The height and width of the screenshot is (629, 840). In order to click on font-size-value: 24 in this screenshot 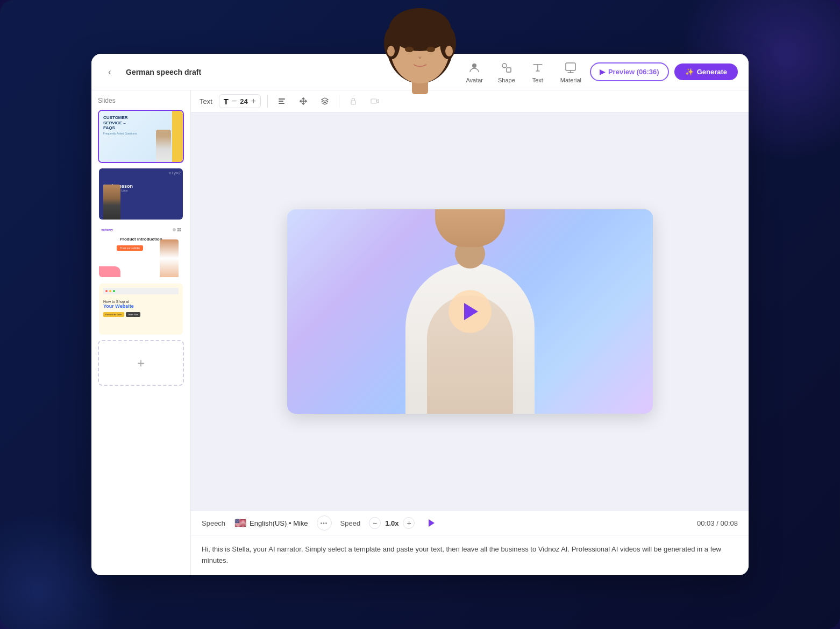, I will do `click(244, 101)`.